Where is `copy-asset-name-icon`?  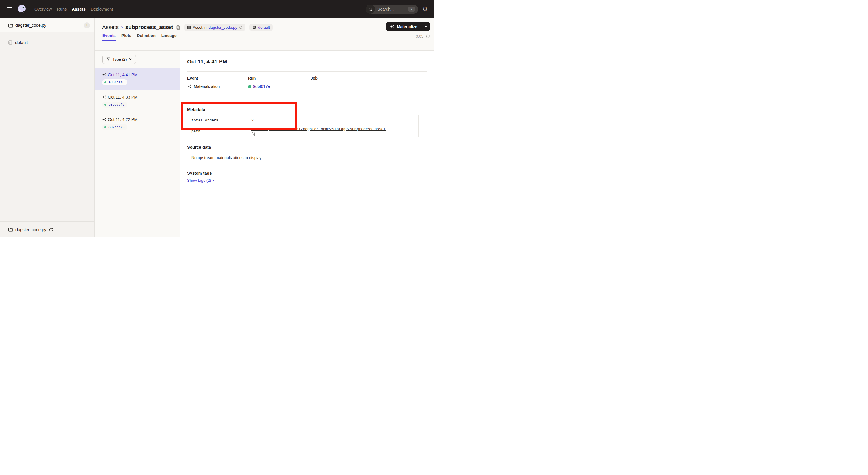 copy-asset-name-icon is located at coordinates (178, 28).